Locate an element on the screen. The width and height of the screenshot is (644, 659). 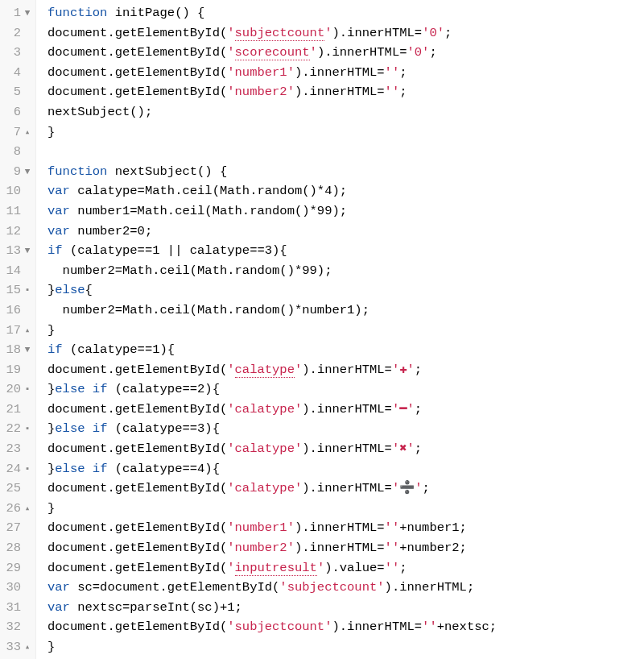
code-line: var calatype=Math.ceil(Math.random()*4); is located at coordinates (346, 192).